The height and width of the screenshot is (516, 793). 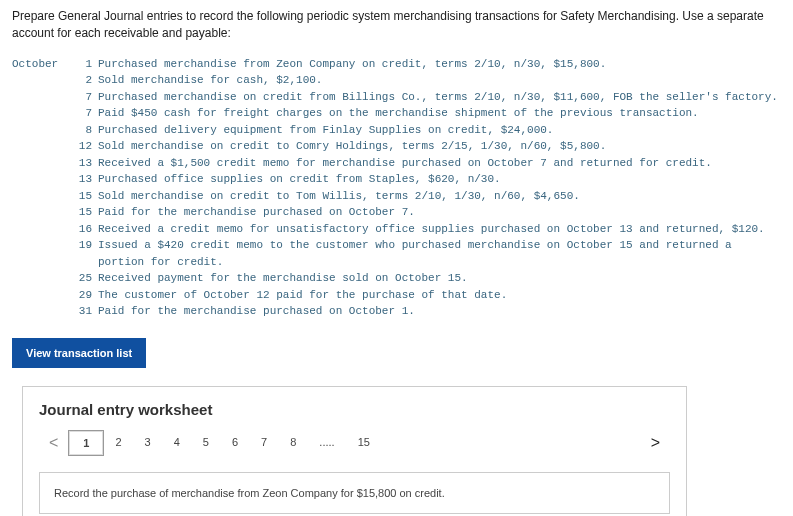 I want to click on transaction-row: 8Purchased delivery equipment from Finla…, so click(x=396, y=130).